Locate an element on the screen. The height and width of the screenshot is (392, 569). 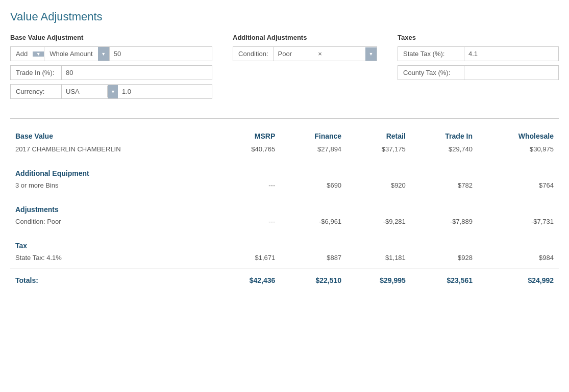
tax-msrp: $1,671 is located at coordinates (249, 258).